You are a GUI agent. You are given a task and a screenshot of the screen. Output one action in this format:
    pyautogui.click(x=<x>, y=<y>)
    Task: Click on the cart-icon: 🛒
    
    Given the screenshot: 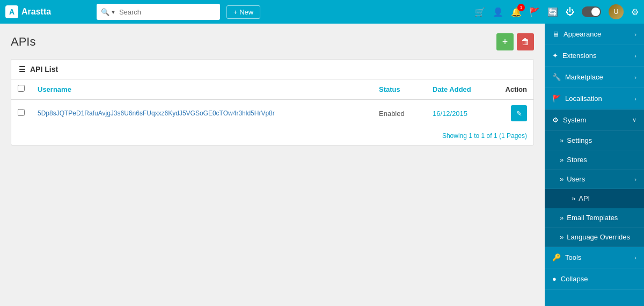 What is the action you would take?
    pyautogui.click(x=480, y=12)
    